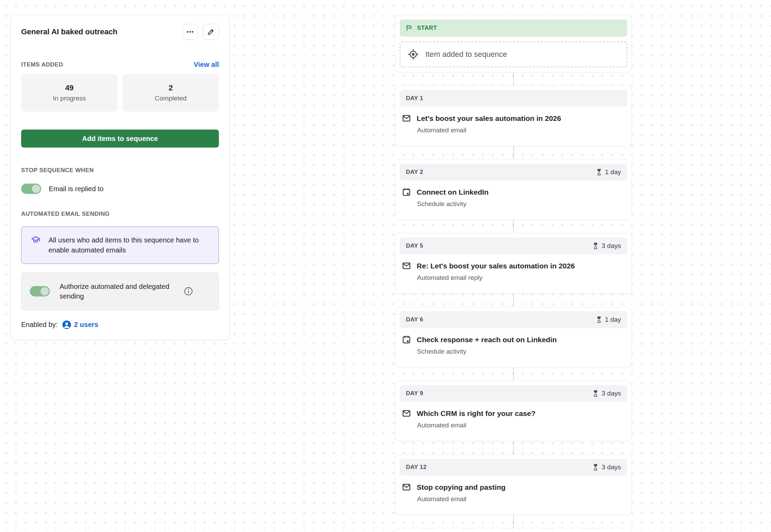 This screenshot has width=771, height=532. What do you see at coordinates (513, 246) in the screenshot?
I see `step-header: DAY 5 3 days` at bounding box center [513, 246].